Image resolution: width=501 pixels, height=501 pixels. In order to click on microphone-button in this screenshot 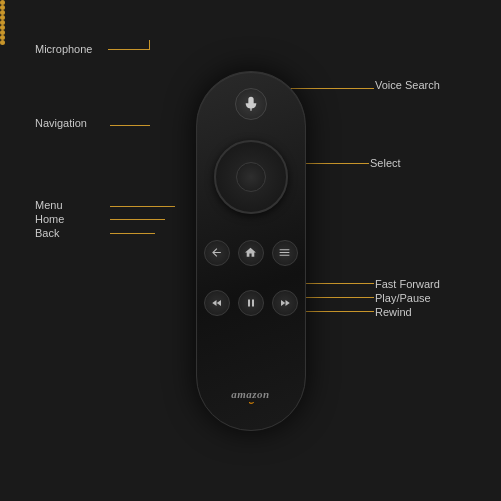, I will do `click(251, 104)`.